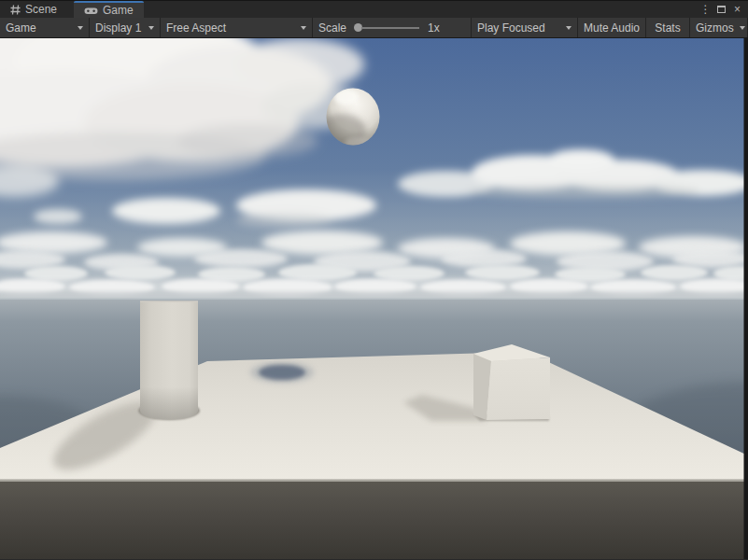  I want to click on mute-audio-button: Mute Audio, so click(613, 28).